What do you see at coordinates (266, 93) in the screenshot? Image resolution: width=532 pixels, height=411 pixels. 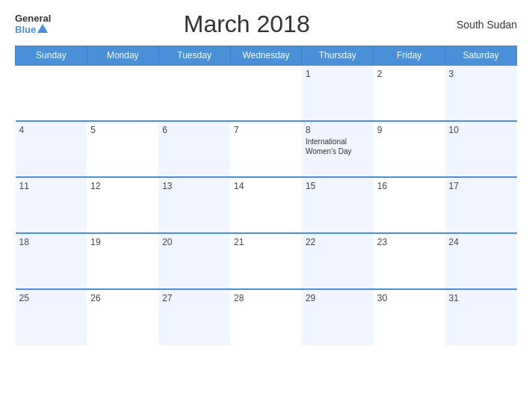 I see `calendar-week-row: 123` at bounding box center [266, 93].